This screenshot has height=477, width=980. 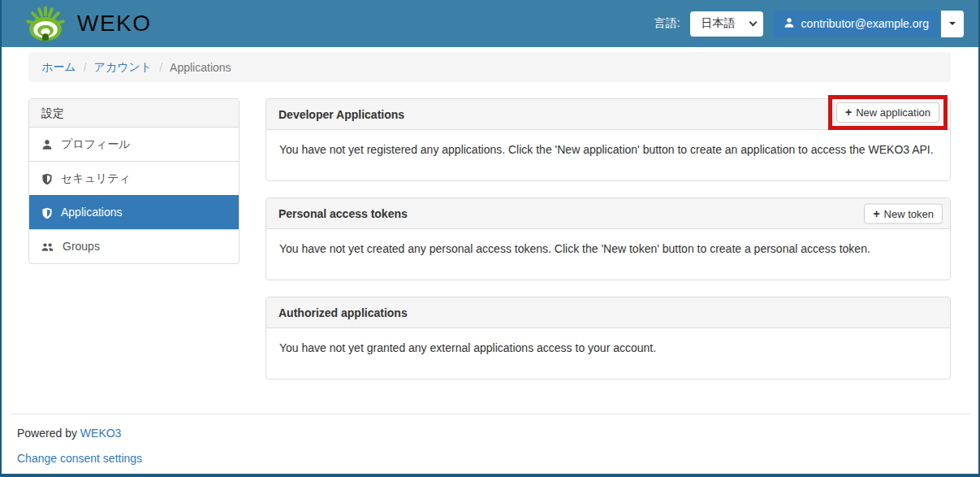 What do you see at coordinates (909, 213) in the screenshot?
I see `new-token-button-label: New token` at bounding box center [909, 213].